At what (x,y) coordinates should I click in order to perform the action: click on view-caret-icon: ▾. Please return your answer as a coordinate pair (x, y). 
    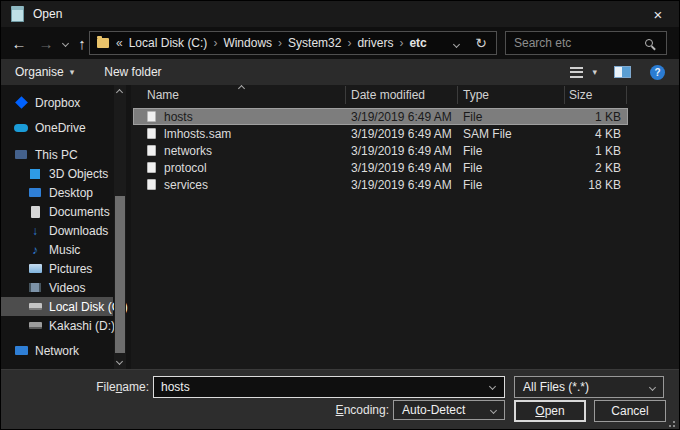
    Looking at the image, I should click on (594, 72).